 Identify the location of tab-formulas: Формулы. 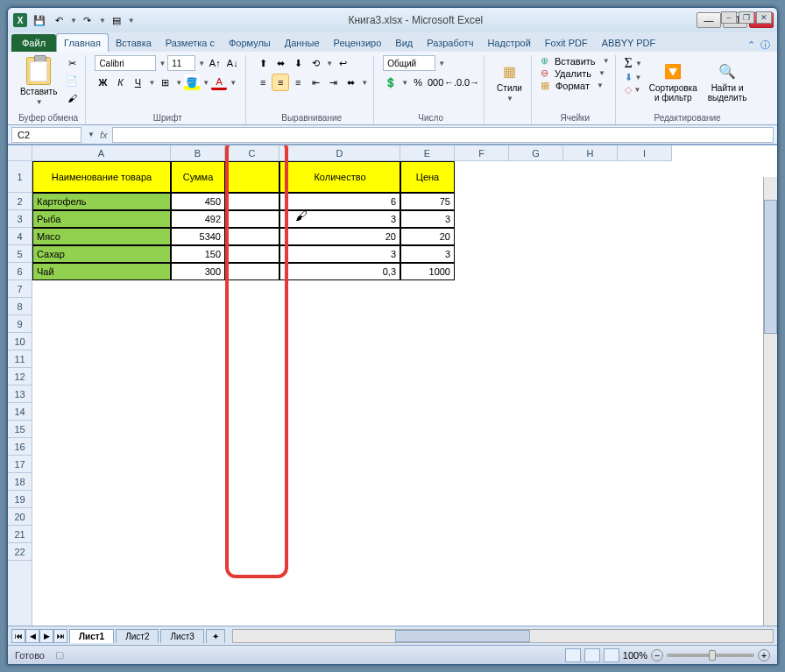
(250, 43).